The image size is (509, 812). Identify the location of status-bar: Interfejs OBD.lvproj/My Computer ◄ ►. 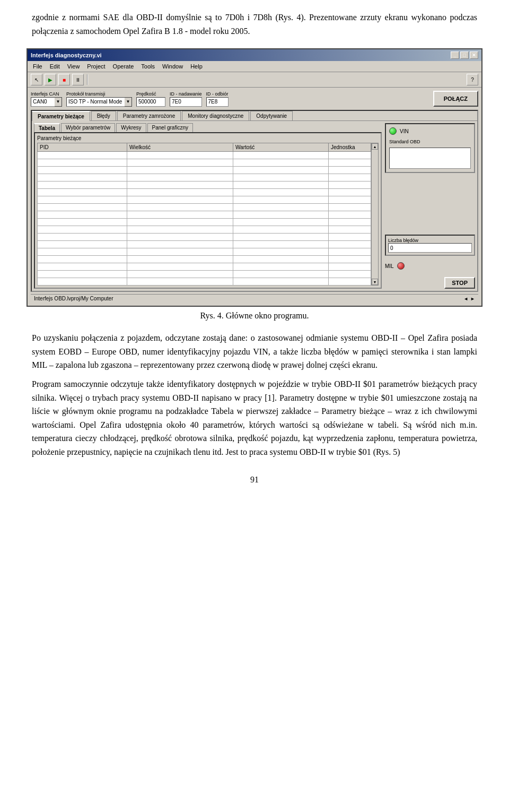
(254, 298).